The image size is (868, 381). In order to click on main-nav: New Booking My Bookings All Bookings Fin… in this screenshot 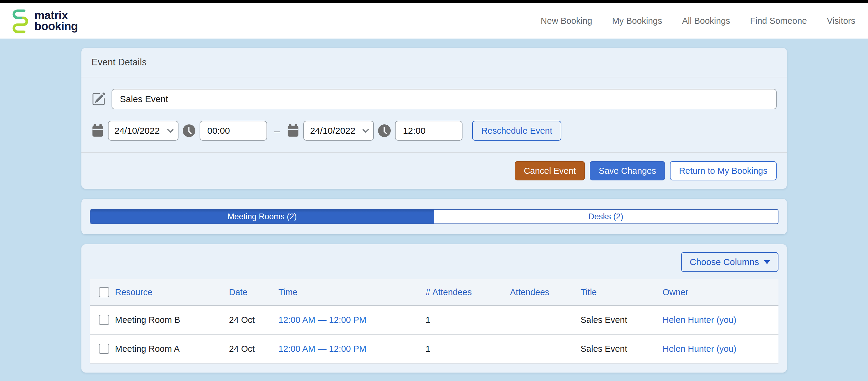, I will do `click(699, 21)`.